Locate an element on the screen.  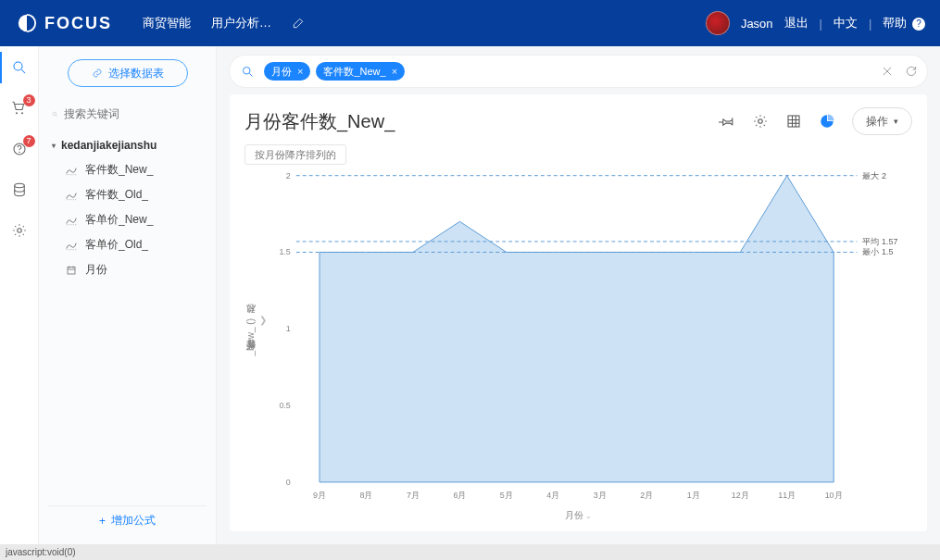
svg-text: 0 is located at coordinates (289, 482).